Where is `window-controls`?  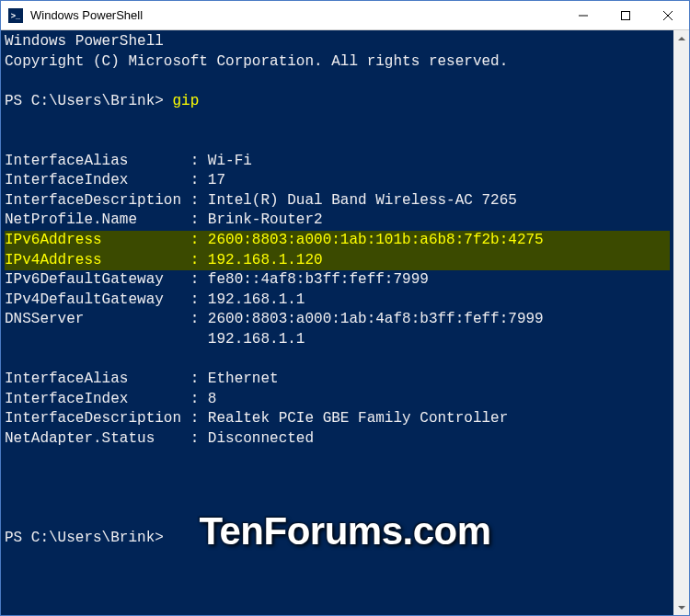 window-controls is located at coordinates (626, 15).